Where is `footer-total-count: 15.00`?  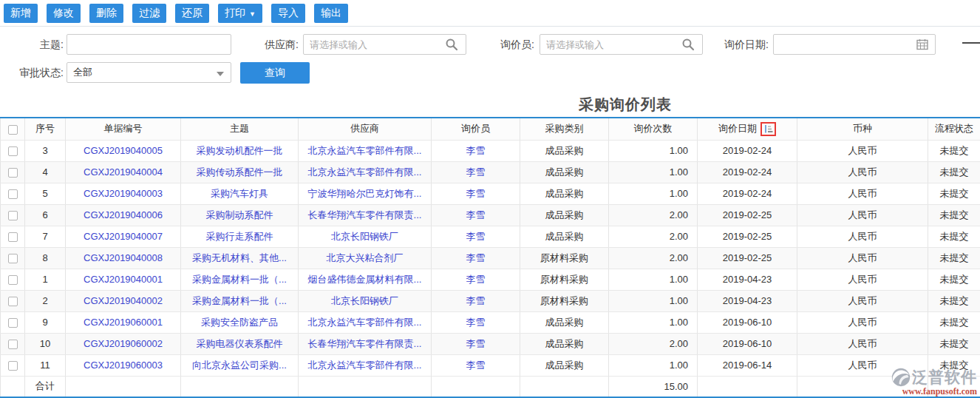
footer-total-count: 15.00 is located at coordinates (653, 386).